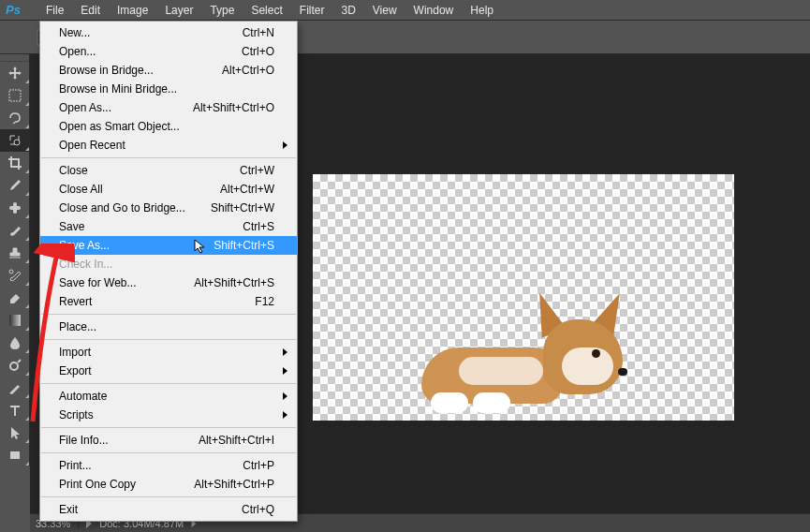 The height and width of the screenshot is (532, 810). What do you see at coordinates (15, 73) in the screenshot?
I see `tool-move` at bounding box center [15, 73].